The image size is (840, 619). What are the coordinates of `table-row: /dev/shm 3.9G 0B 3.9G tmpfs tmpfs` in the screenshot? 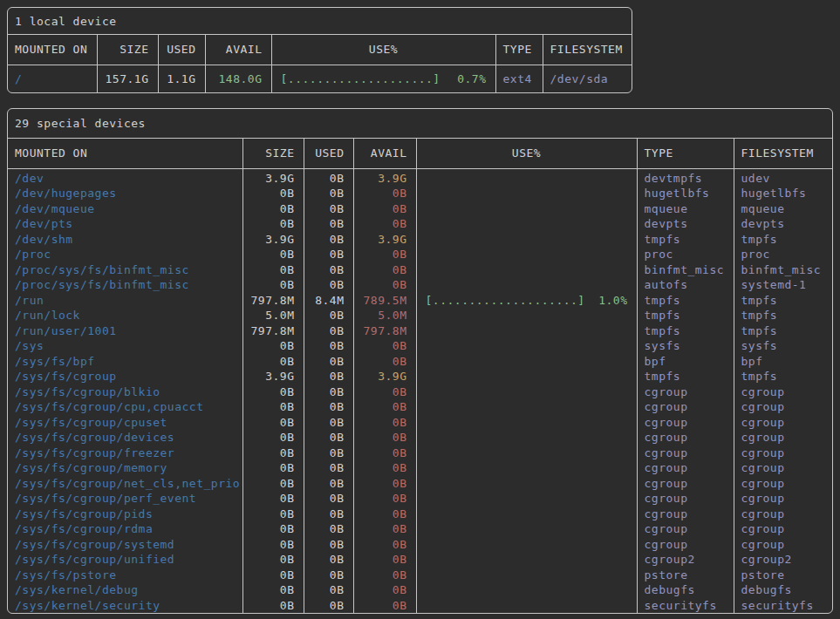 It's located at (420, 240).